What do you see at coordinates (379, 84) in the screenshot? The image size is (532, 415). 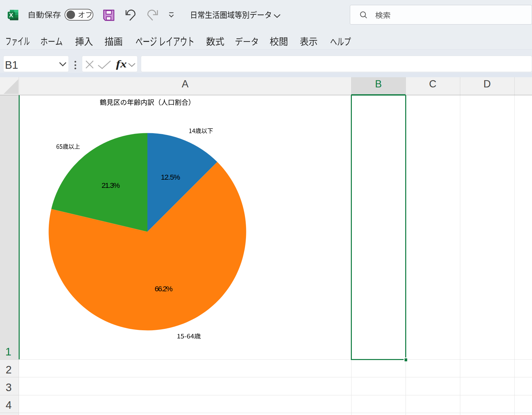 I see `svg-text: B` at bounding box center [379, 84].